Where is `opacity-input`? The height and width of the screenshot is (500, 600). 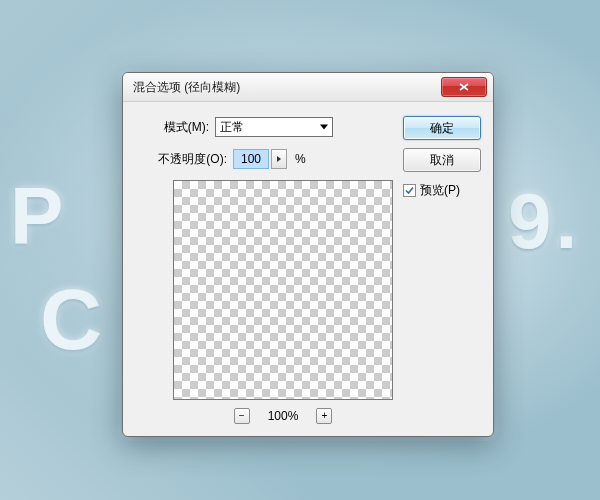 opacity-input is located at coordinates (251, 159).